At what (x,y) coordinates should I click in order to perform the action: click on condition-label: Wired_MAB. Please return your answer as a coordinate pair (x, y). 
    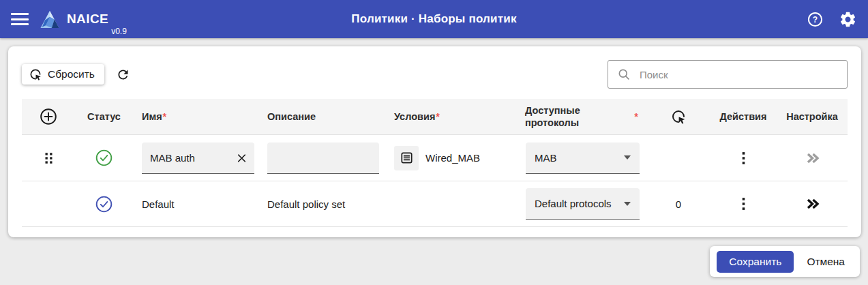
    Looking at the image, I should click on (453, 158).